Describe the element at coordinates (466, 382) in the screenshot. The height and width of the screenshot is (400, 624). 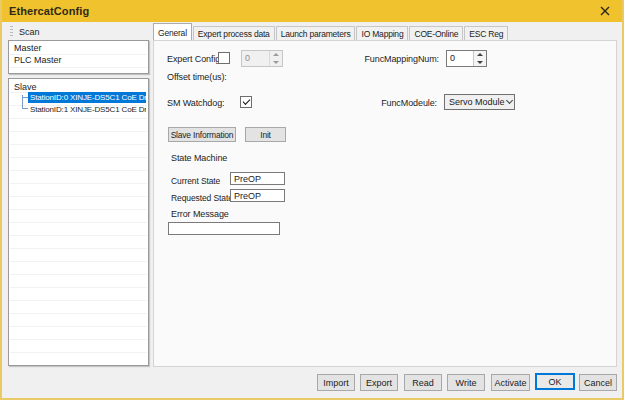
I see `write-button: Write` at that location.